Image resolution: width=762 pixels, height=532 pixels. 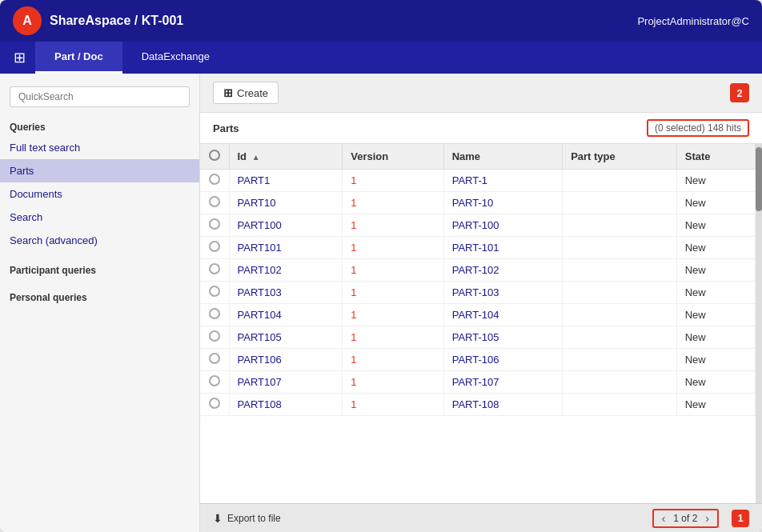 I want to click on export-button: ⬇ Export to file, so click(x=247, y=518).